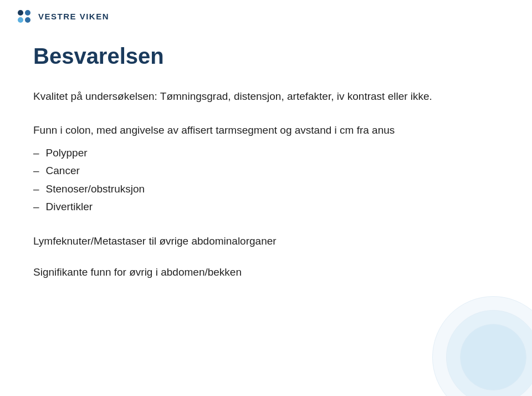 The height and width of the screenshot is (396, 532). I want to click on list-item: – Divertikler, so click(266, 207).